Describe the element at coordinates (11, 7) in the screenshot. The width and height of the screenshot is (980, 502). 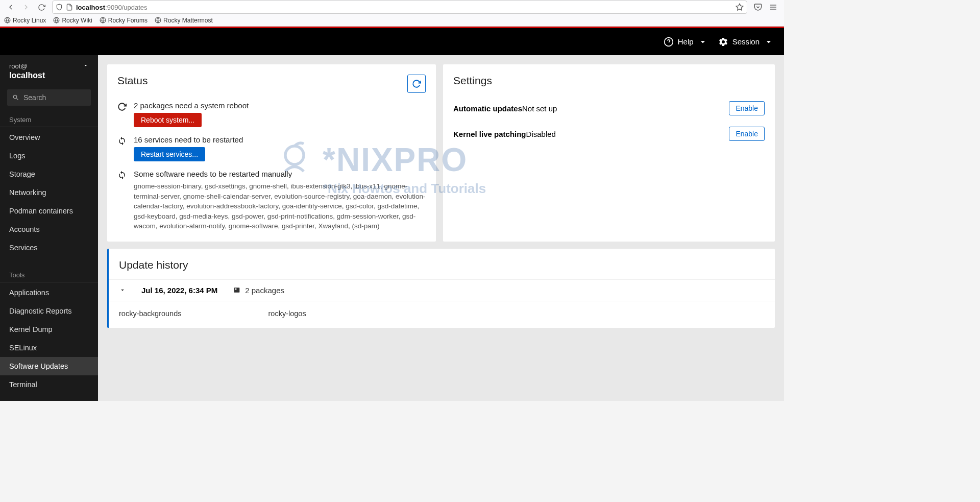
I see `back-button` at that location.